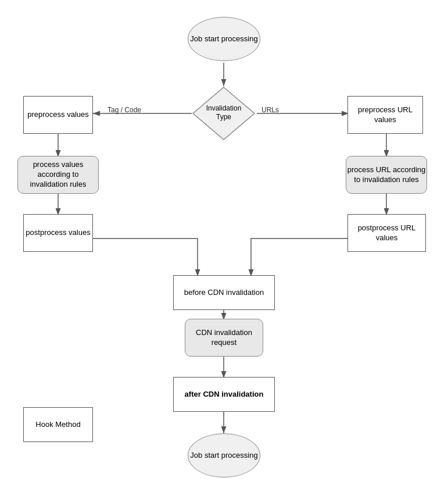 Image resolution: width=448 pixels, height=495 pixels. Describe the element at coordinates (385, 115) in the screenshot. I see `preprocess-url-values-node: preprocess URL values` at that location.